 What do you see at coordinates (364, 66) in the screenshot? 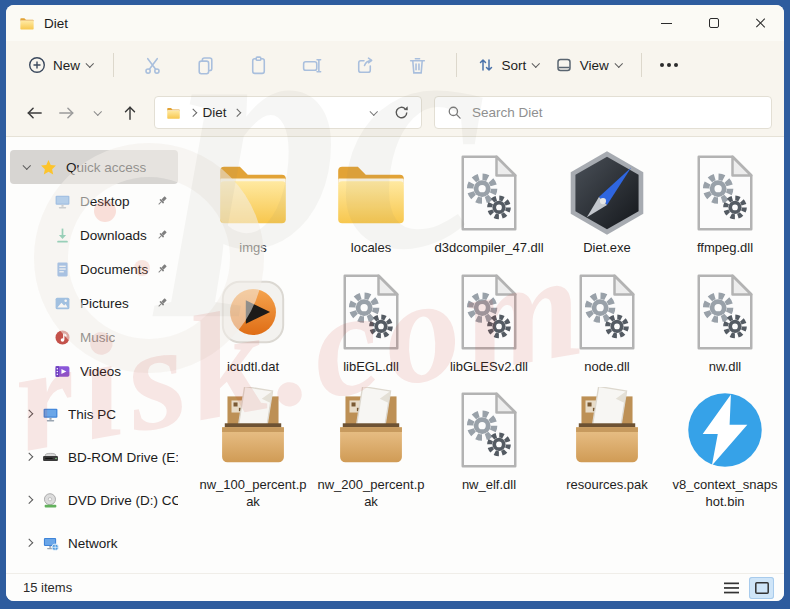
I see `share-button` at bounding box center [364, 66].